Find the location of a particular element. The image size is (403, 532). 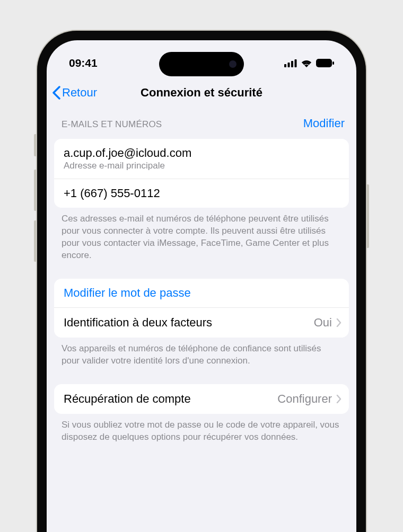

password-card: Modifier le mot de passe Identification … is located at coordinates (202, 308).